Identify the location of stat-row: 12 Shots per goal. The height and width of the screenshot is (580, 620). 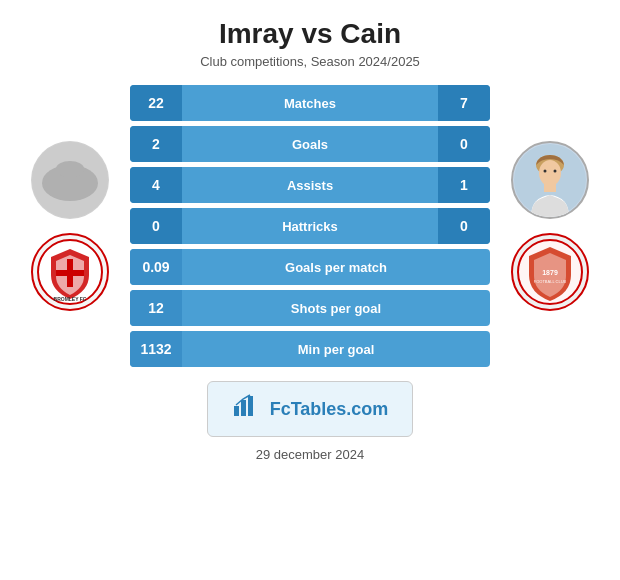
(310, 308).